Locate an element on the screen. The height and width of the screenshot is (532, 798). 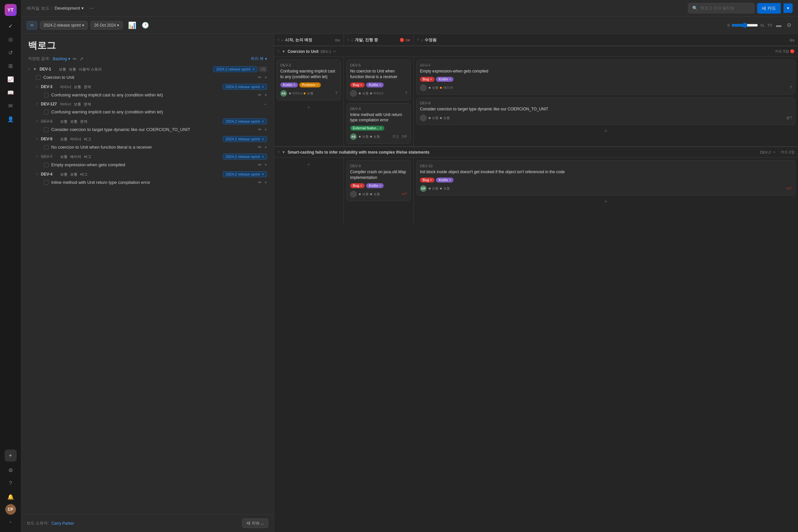
sprint-badge-dev7: 2024.2 release sprint × is located at coordinates (245, 157).